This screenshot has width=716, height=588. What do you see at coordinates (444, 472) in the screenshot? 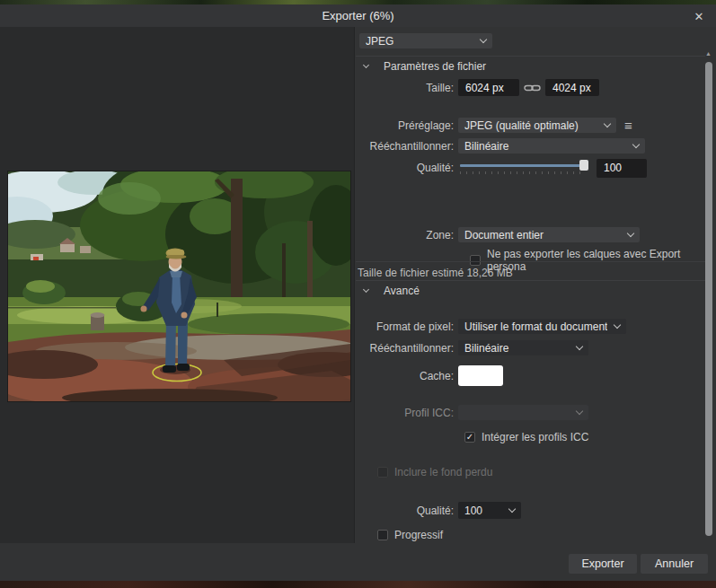
I see `include-bleed-checkbox-label: Inclure le fond perdu` at bounding box center [444, 472].